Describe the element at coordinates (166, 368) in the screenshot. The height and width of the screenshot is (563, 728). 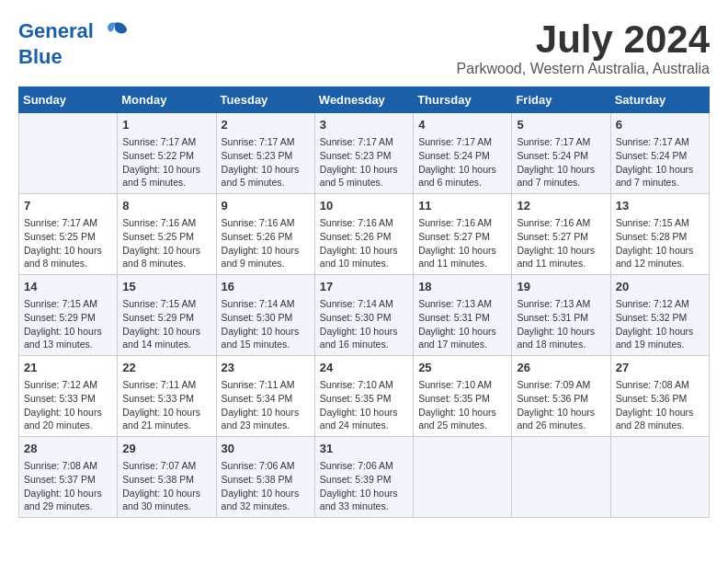
I see `day-number: 22` at that location.